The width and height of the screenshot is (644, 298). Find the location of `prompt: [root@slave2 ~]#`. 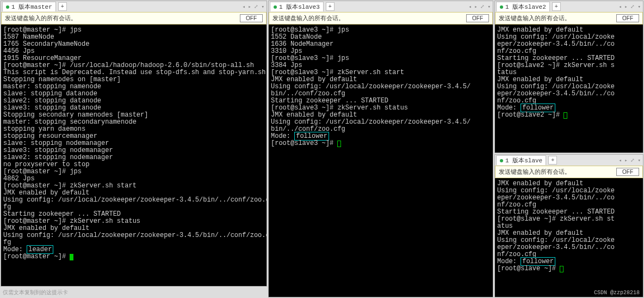

prompt: [root@slave2 ~]# is located at coordinates (530, 115).